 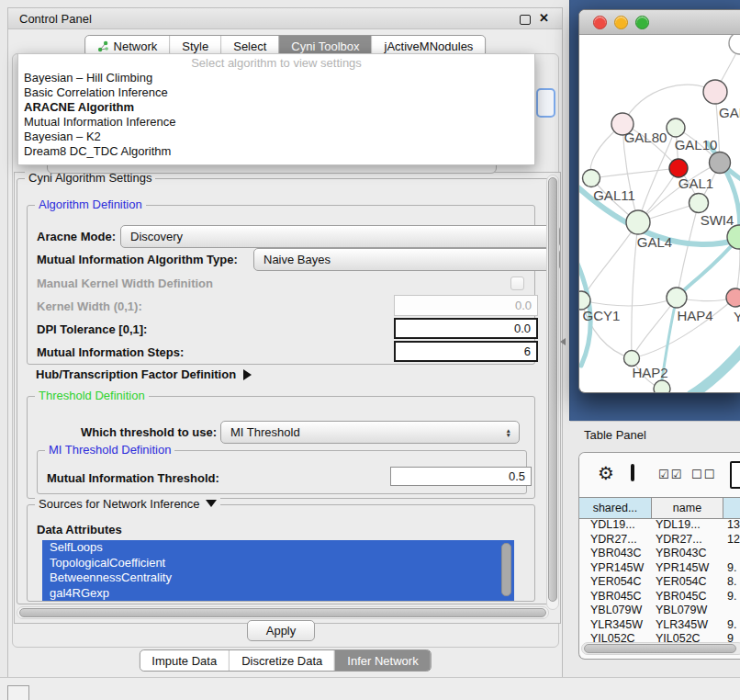 What do you see at coordinates (281, 447) in the screenshot?
I see `threshold-definition-group: Threshold Definition Which threshold to …` at bounding box center [281, 447].